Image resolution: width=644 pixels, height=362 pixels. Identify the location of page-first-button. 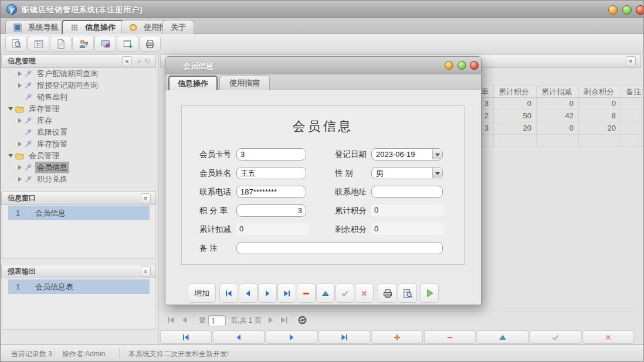
(171, 321).